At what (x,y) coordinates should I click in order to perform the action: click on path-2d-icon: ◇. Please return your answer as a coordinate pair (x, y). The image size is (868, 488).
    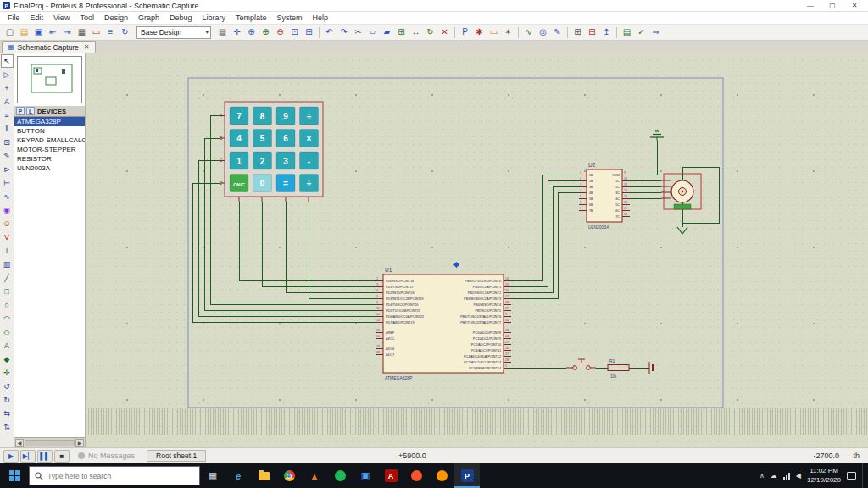
    Looking at the image, I should click on (7, 332).